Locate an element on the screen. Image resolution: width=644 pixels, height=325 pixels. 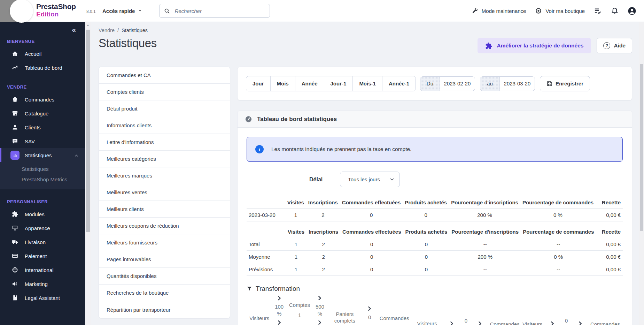
cell: -- is located at coordinates (485, 270).